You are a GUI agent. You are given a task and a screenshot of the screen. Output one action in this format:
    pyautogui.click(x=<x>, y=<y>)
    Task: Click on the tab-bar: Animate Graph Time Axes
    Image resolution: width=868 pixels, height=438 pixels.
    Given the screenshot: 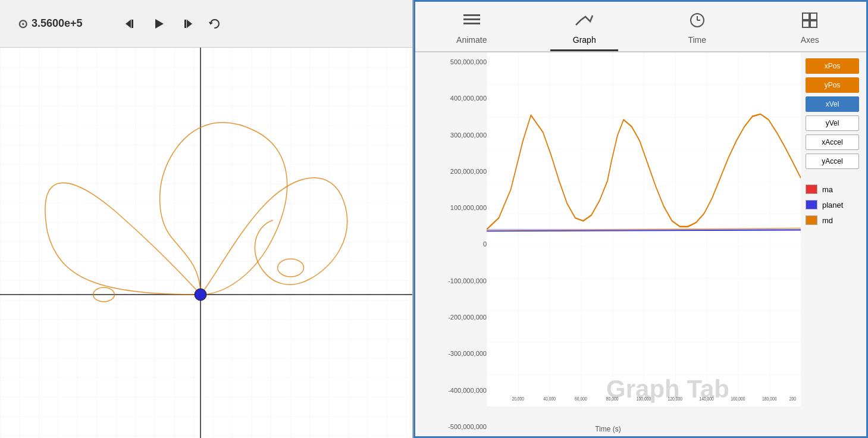 What is the action you would take?
    pyautogui.click(x=641, y=27)
    